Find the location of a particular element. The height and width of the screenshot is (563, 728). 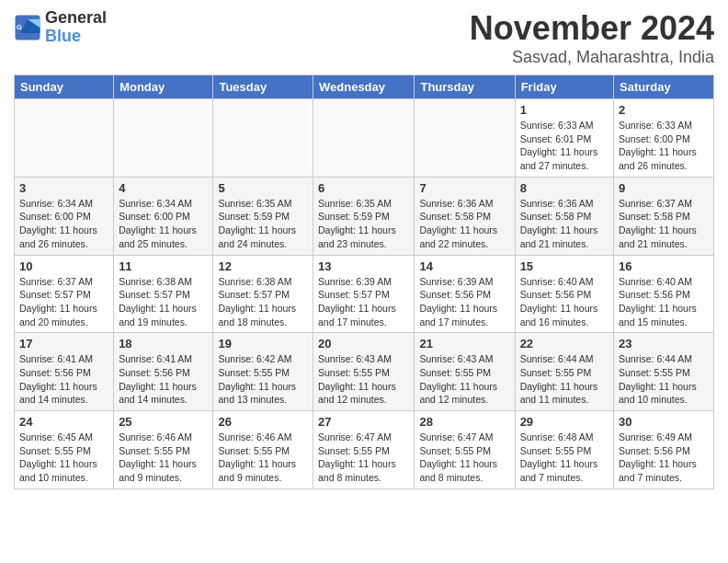

day-number: 10 is located at coordinates (64, 267).